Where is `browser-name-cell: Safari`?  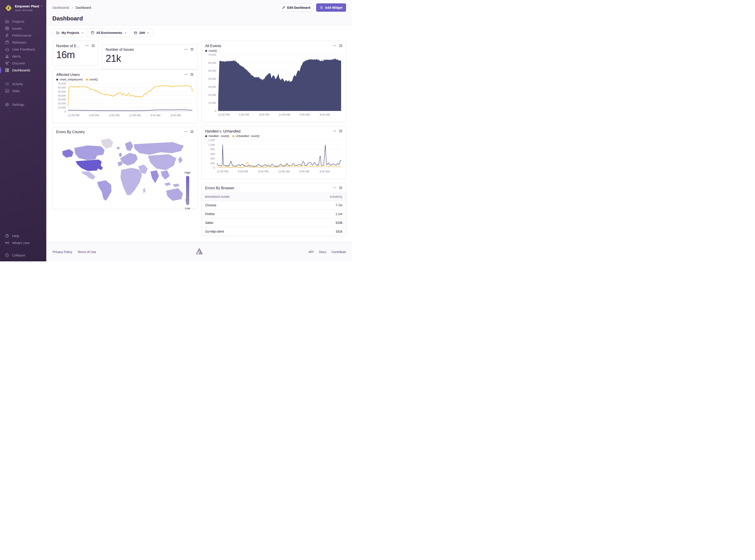 browser-name-cell: Safari is located at coordinates (246, 223).